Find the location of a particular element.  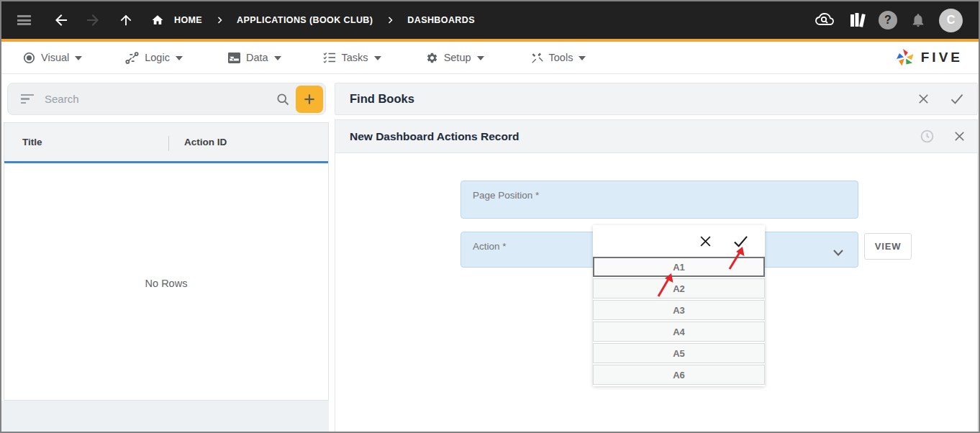

column-header-title: Title is located at coordinates (32, 142).